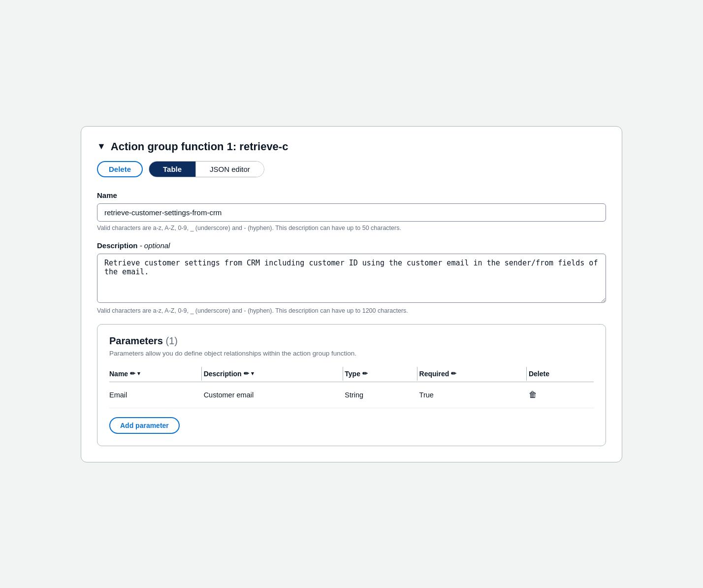  Describe the element at coordinates (133, 373) in the screenshot. I see `name-edit-icon: ✏` at that location.